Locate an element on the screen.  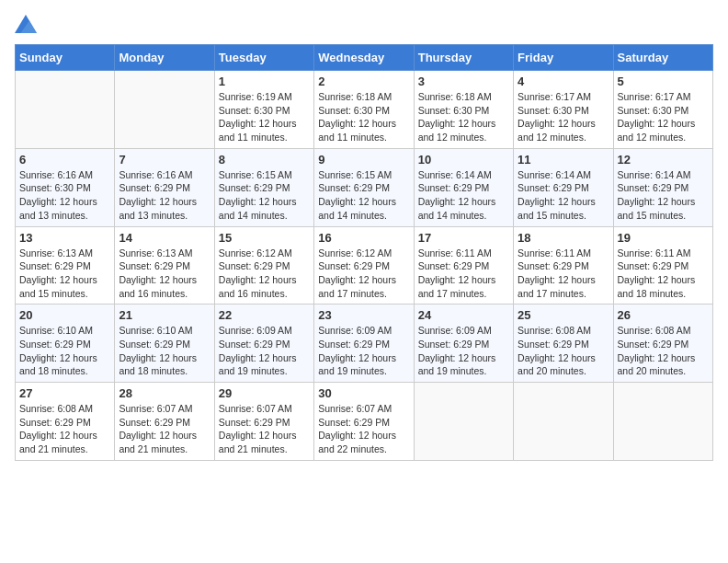
day-number: 22 is located at coordinates (265, 315).